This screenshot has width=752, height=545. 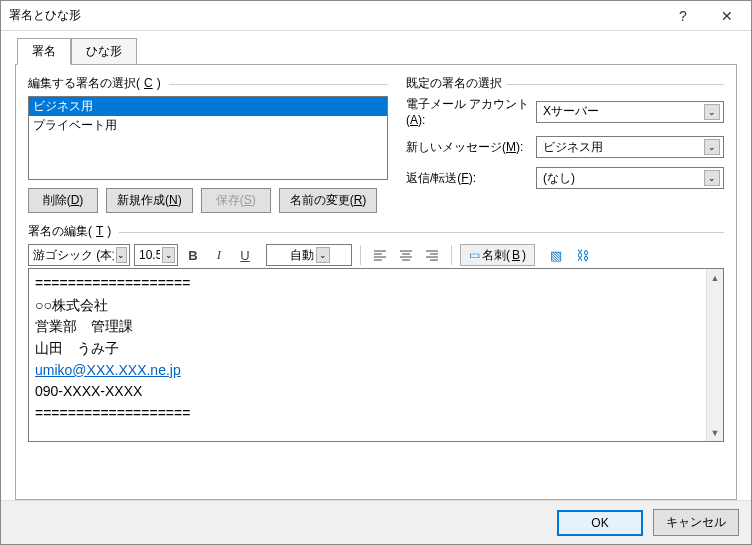 I want to click on editor-line: 営業部 管理課, so click(x=368, y=327).